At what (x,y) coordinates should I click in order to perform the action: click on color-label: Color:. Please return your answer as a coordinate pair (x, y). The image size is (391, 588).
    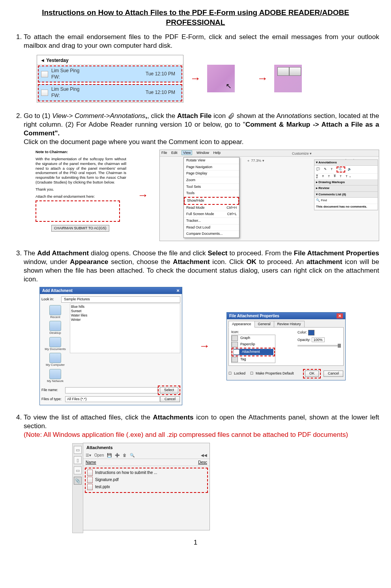
    Looking at the image, I should click on (302, 333).